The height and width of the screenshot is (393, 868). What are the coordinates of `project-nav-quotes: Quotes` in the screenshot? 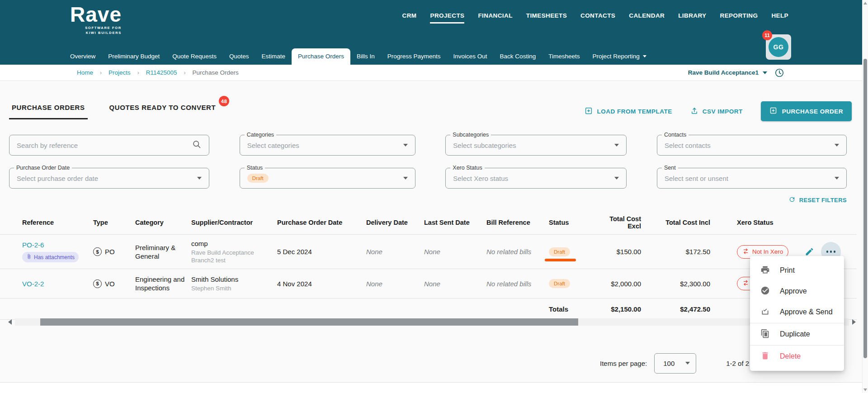 It's located at (239, 57).